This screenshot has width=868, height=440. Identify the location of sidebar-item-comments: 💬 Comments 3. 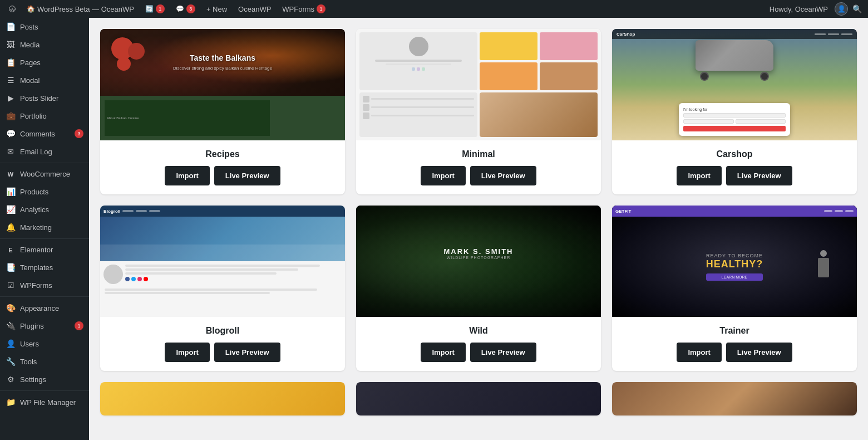
(45, 134).